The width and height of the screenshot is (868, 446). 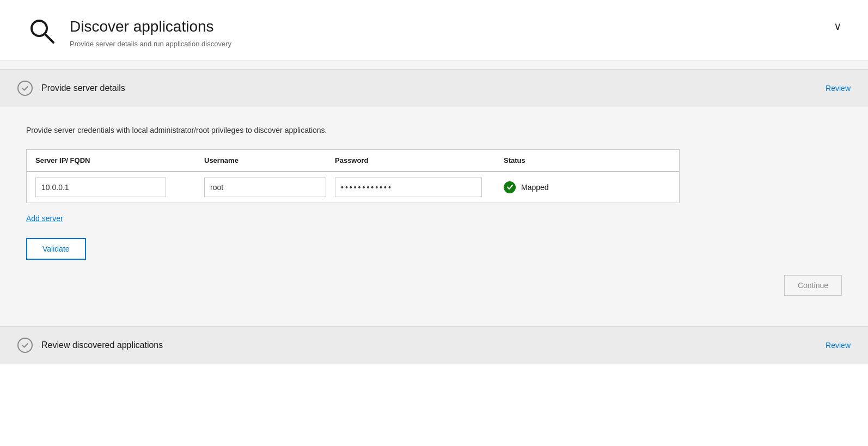 I want to click on step1-check-icon, so click(x=25, y=88).